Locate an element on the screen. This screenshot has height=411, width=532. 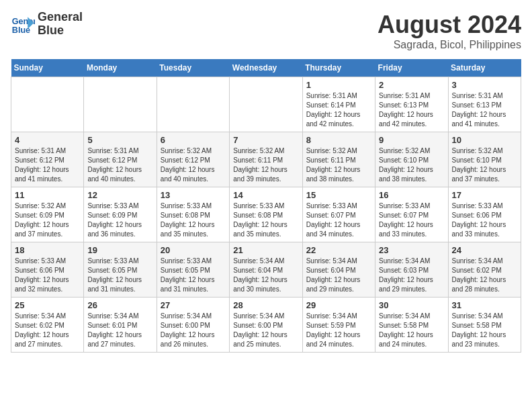
calendar-cell: 19Sunrise: 5:33 AM Sunset: 6:05 PM Dayli… is located at coordinates (120, 270).